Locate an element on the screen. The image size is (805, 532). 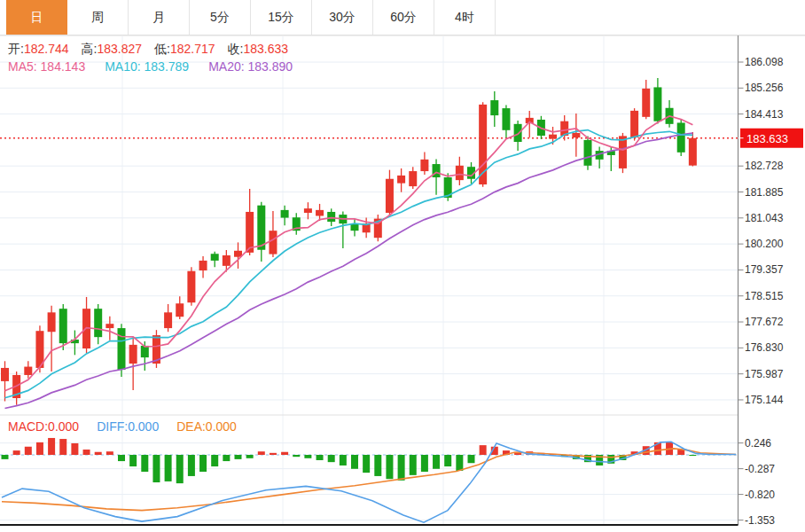
price-axis-label: 178.515 is located at coordinates (764, 296).